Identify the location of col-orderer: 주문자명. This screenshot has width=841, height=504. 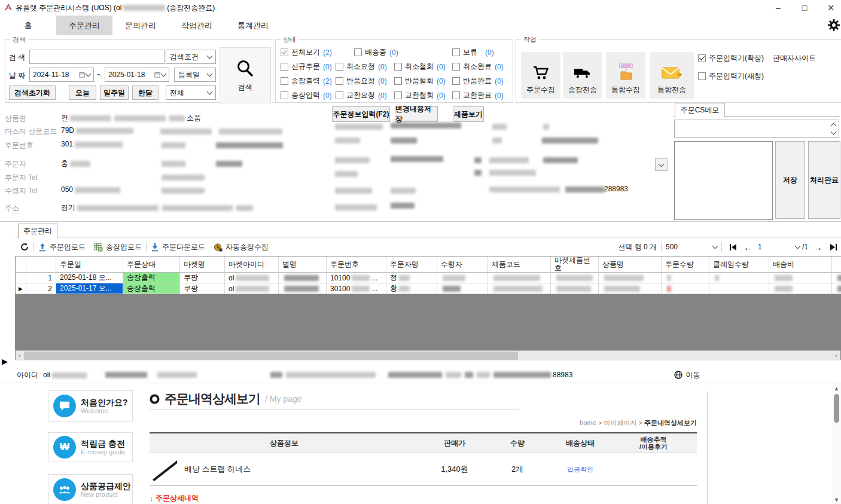
(412, 264).